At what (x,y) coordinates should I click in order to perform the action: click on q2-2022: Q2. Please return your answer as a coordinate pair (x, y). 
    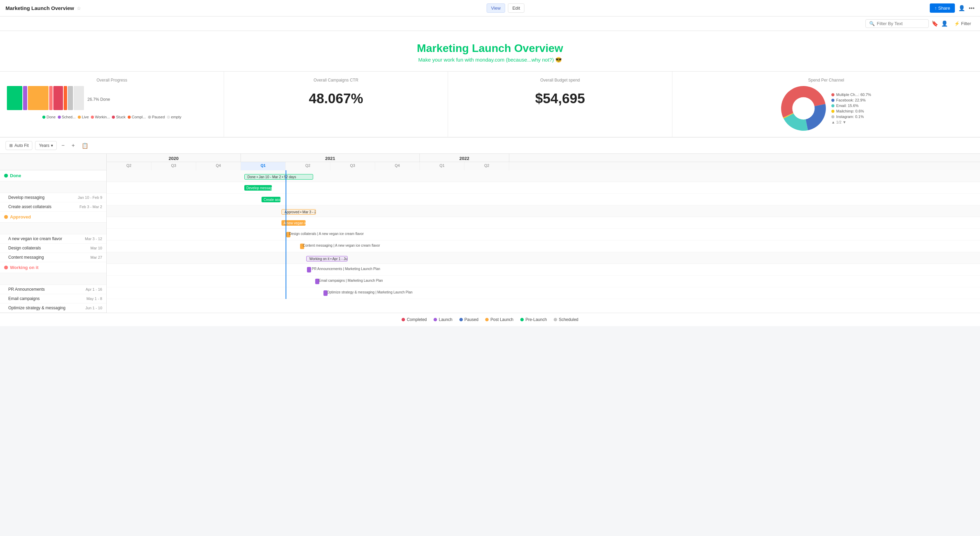
    Looking at the image, I should click on (487, 166).